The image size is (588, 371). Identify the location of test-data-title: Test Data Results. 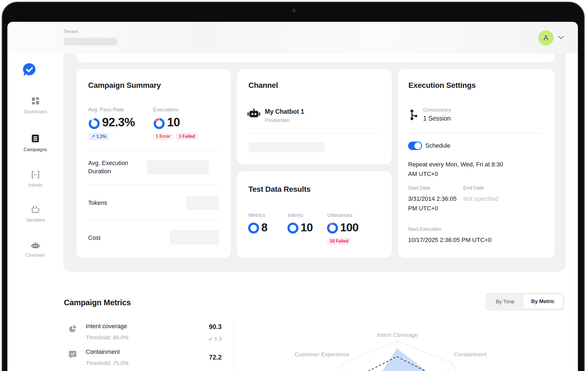
(280, 189).